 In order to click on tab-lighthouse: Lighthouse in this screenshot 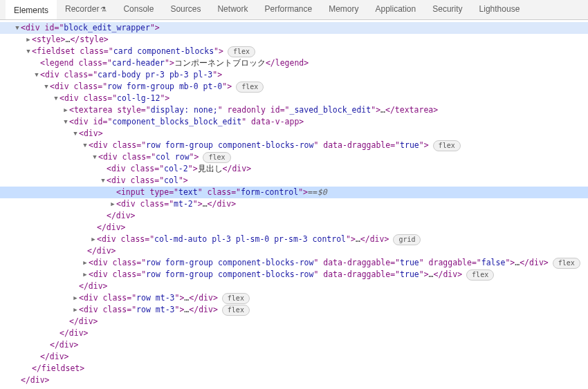, I will do `click(499, 10)`.